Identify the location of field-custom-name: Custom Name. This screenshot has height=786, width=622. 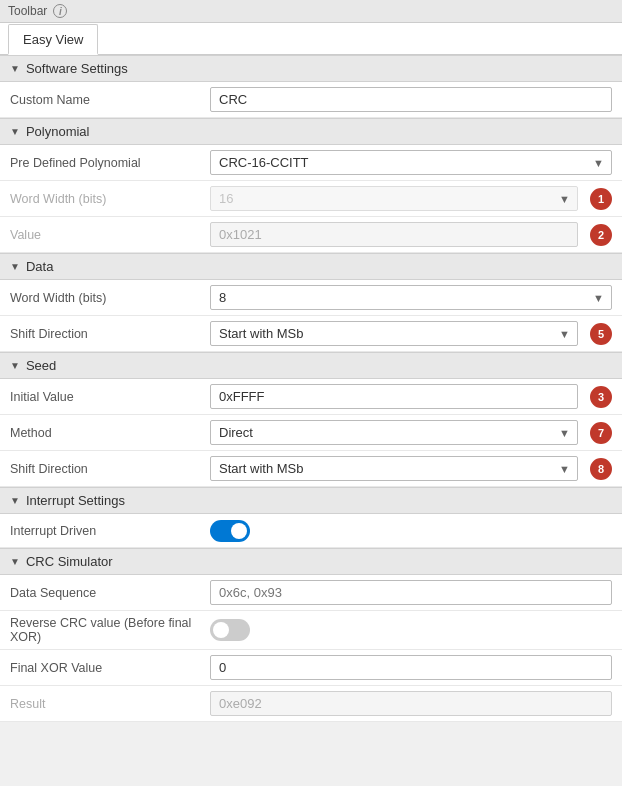
(311, 100).